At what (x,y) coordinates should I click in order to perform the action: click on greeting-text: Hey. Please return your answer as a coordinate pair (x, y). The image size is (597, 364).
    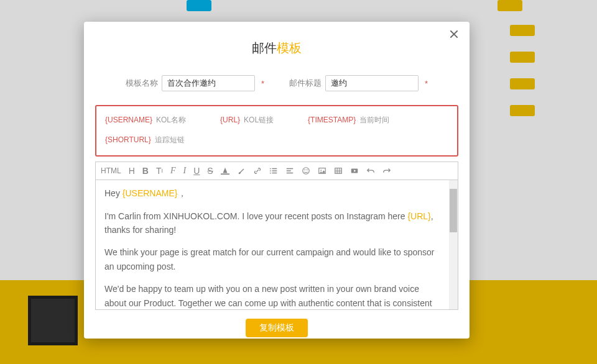
    Looking at the image, I should click on (113, 193).